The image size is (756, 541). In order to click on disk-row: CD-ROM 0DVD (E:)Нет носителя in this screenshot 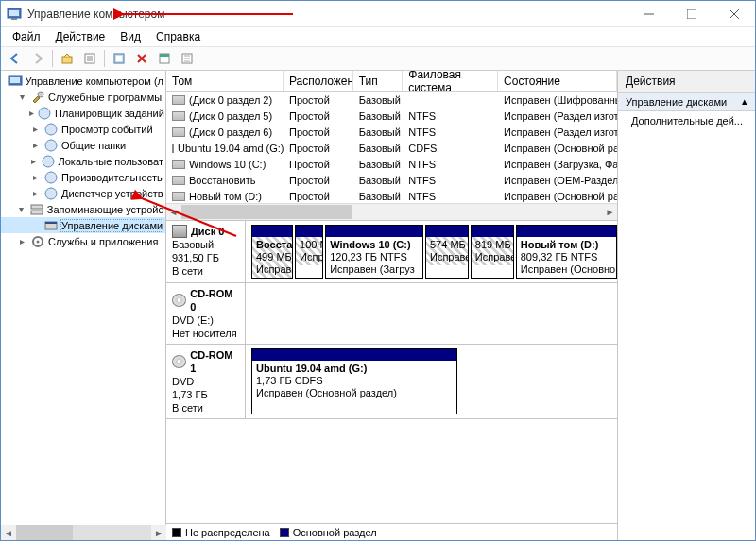, I will do `click(391, 313)`.